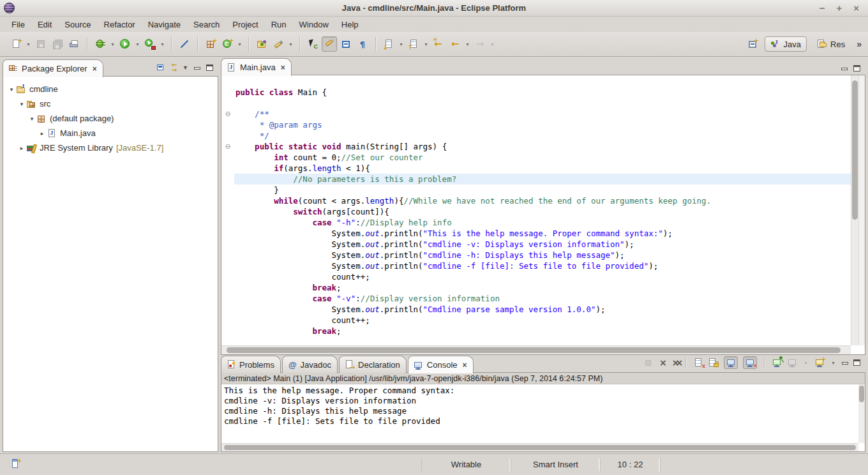  What do you see at coordinates (17, 464) in the screenshot?
I see `fast-view-button: +` at bounding box center [17, 464].